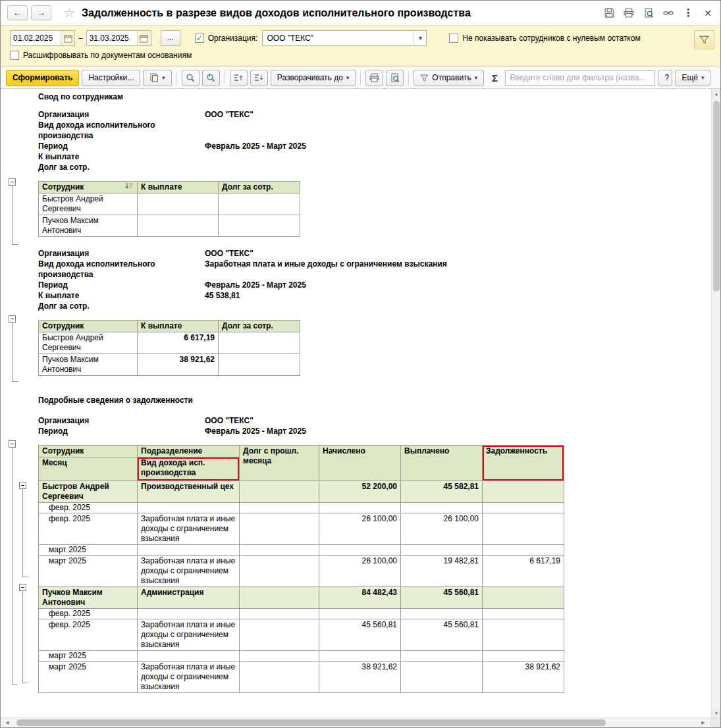  I want to click on save-icon, so click(609, 13).